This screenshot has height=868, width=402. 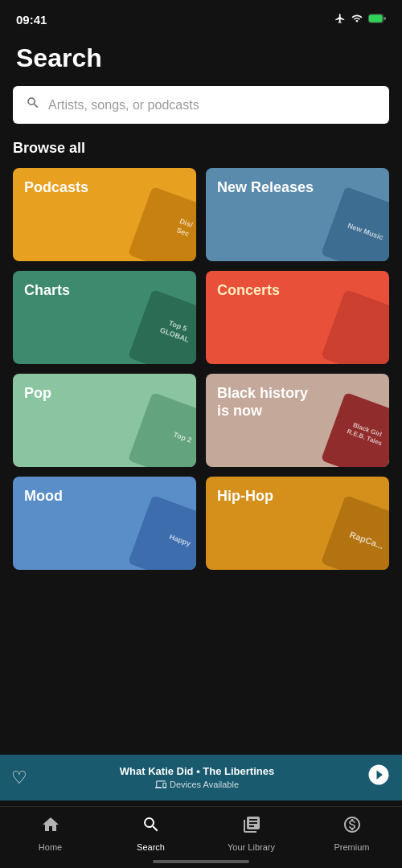 I want to click on header: Search, so click(x=201, y=61).